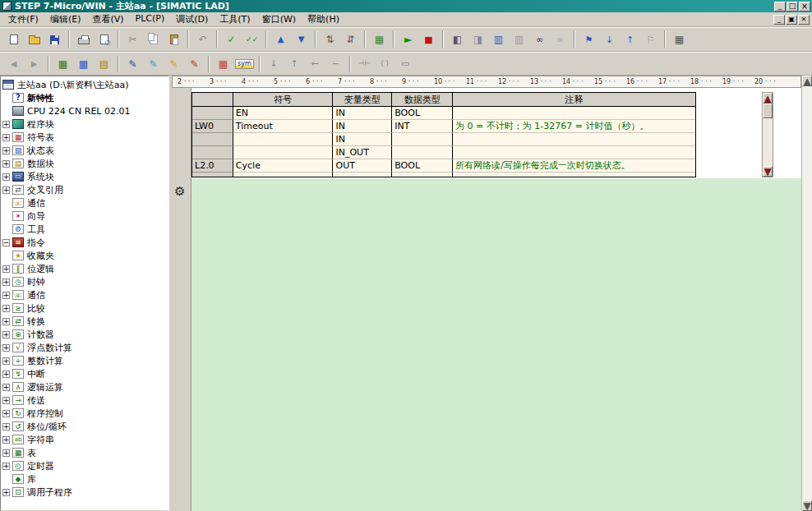  What do you see at coordinates (85, 400) in the screenshot?
I see `sidebar-item-move: +→传送` at bounding box center [85, 400].